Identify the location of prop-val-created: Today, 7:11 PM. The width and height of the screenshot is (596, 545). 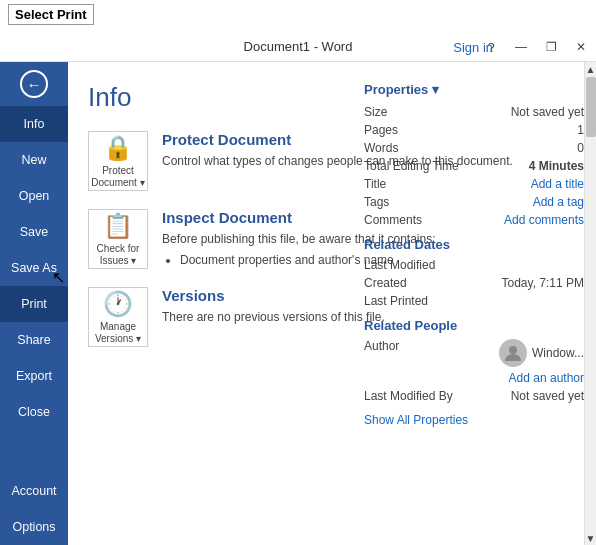
(529, 283).